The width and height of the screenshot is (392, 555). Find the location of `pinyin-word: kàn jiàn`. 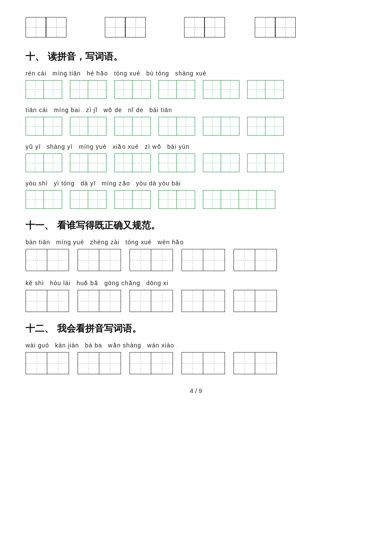

pinyin-word: kàn jiàn is located at coordinates (67, 345).